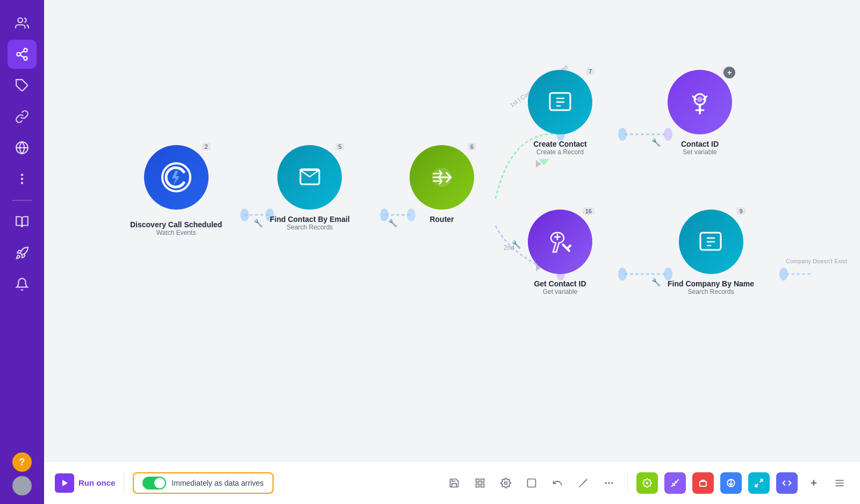 Image resolution: width=860 pixels, height=504 pixels. I want to click on toolbar: Run once Immediately as data arrives, so click(452, 483).